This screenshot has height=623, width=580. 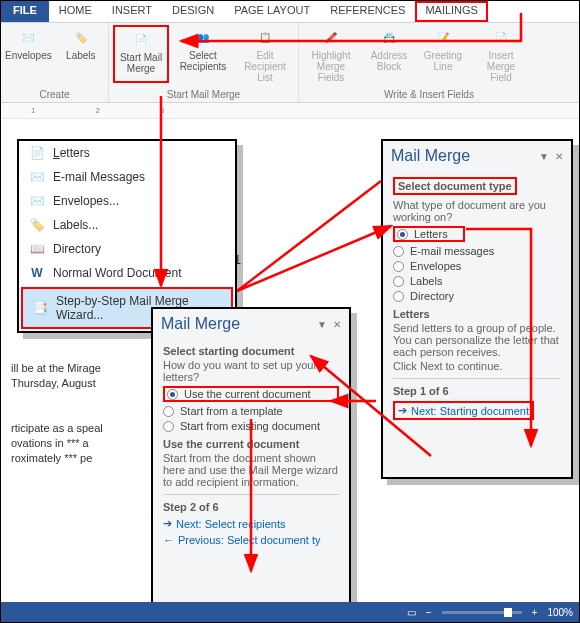 I want to click on ribbon: ✉️ Envelopes 🏷️ Labels Create 📄 Start Ma…, so click(x=290, y=63).